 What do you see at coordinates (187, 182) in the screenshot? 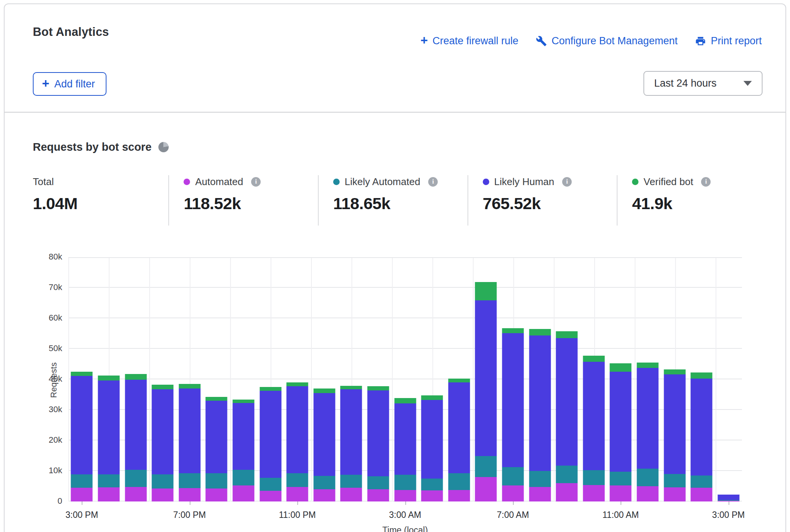
I see `automated-legend-dot` at bounding box center [187, 182].